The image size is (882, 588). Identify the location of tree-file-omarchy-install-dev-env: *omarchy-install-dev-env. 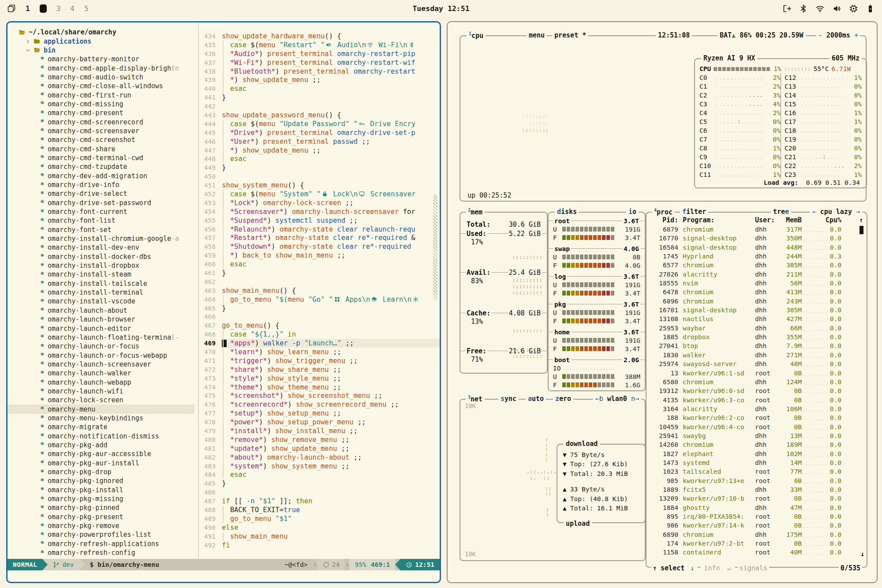
(101, 247).